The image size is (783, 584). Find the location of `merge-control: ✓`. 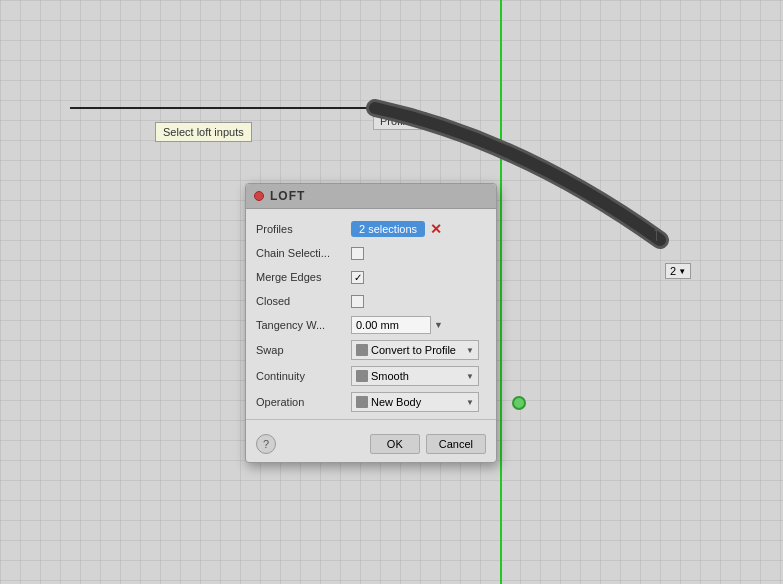

merge-control: ✓ is located at coordinates (418, 278).